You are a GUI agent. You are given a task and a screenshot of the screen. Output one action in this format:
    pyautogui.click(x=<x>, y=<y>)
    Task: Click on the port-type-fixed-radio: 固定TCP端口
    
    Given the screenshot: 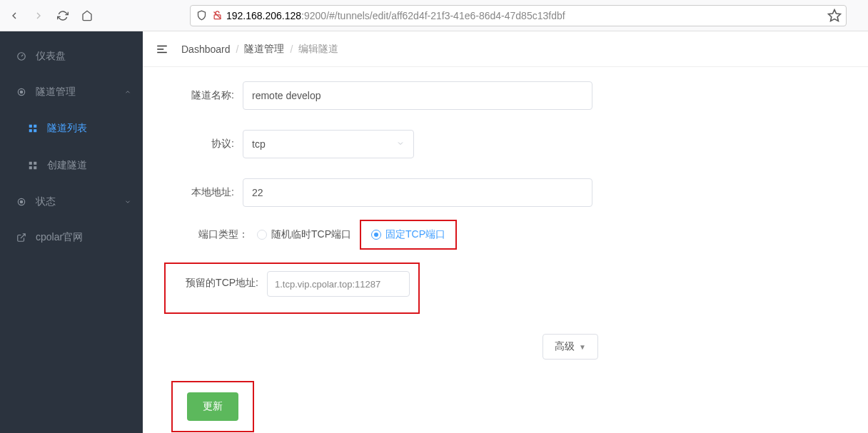 What is the action you would take?
    pyautogui.click(x=408, y=235)
    